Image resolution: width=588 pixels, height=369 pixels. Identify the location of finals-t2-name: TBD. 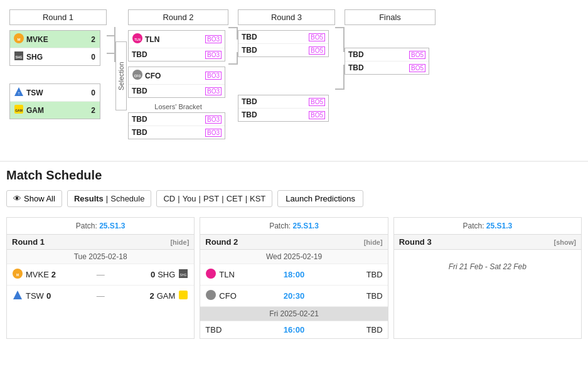
(378, 68).